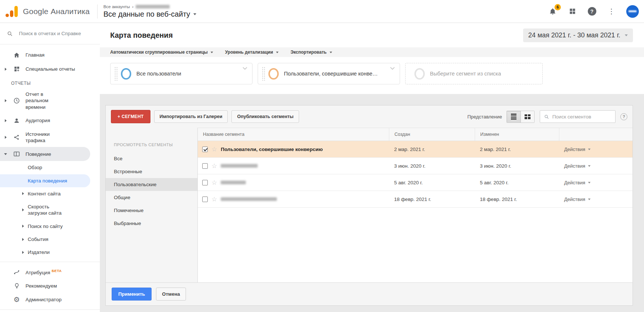 The height and width of the screenshot is (312, 644). Describe the element at coordinates (578, 36) in the screenshot. I see `date-range-selector: 24 мая 2021 г. - 30 мая 2021 г.` at that location.